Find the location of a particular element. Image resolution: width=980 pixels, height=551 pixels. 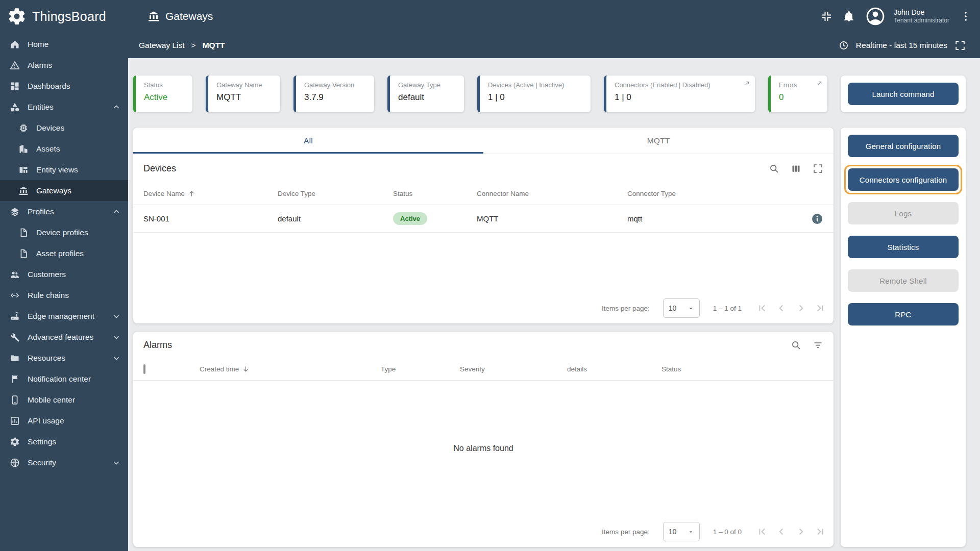

statistics-button: Statistics is located at coordinates (903, 247).